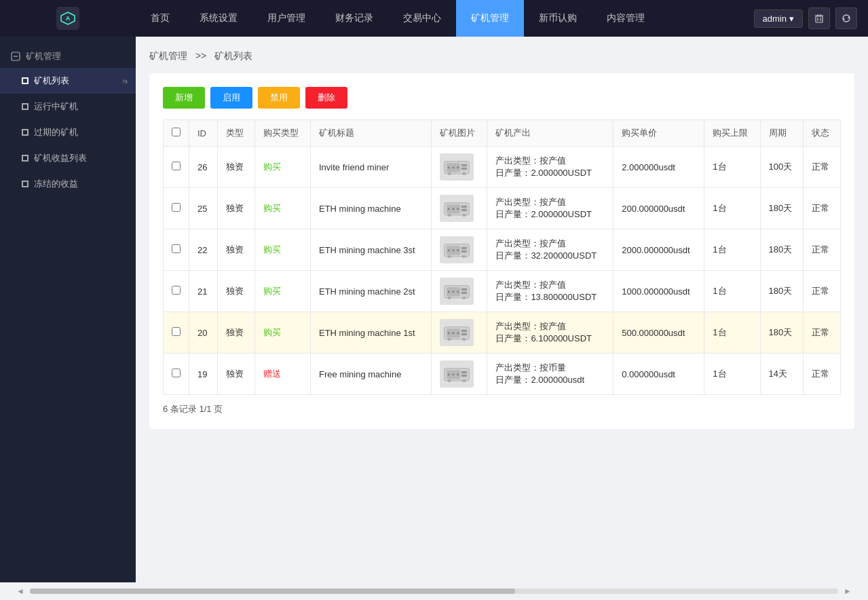 This screenshot has height=600, width=868. What do you see at coordinates (550, 292) in the screenshot?
I see `row-output: 产出类型：按产值 日产量：13.800000USDT` at bounding box center [550, 292].